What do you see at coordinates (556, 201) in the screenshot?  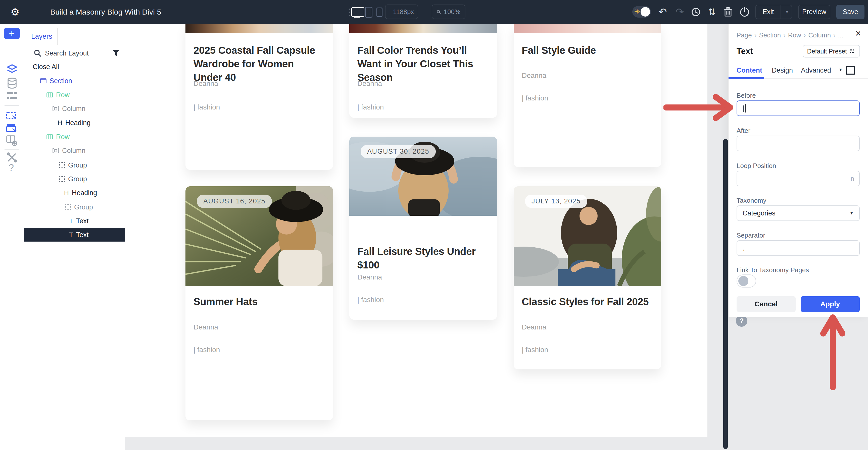 I see `post-date-badge: JULY 13, 2025` at bounding box center [556, 201].